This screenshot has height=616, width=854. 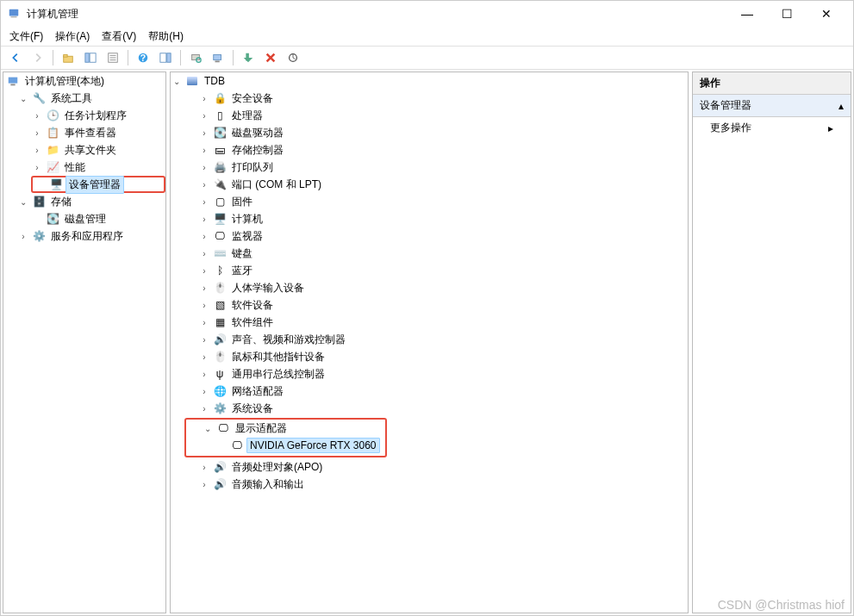 I want to click on device-category: ›💽磁盘驱动器, so click(x=436, y=133).